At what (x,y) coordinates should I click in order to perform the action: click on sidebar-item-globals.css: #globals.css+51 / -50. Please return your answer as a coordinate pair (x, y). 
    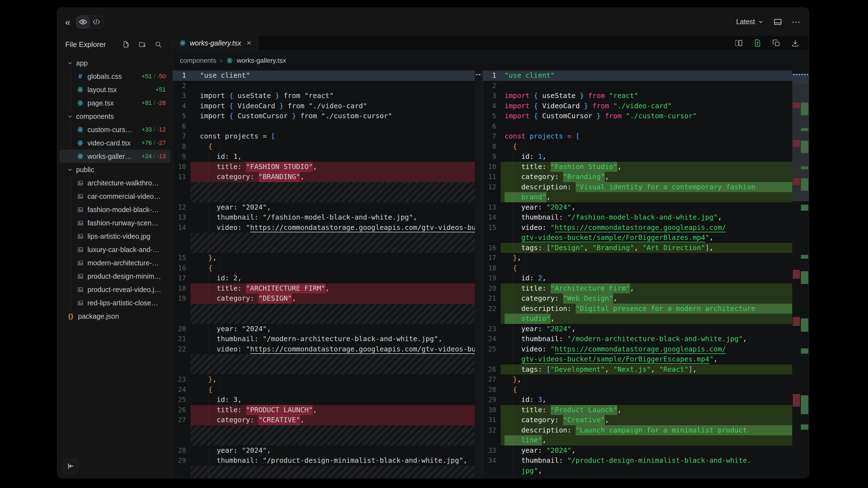
    Looking at the image, I should click on (115, 76).